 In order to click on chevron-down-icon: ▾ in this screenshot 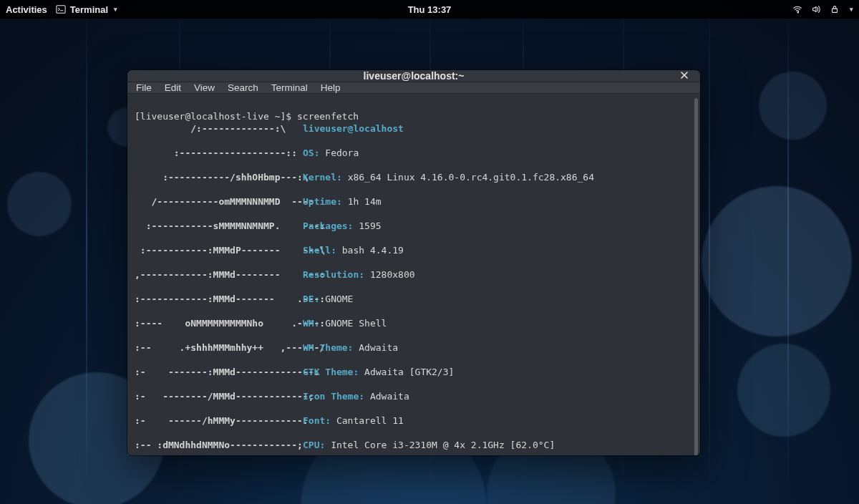, I will do `click(116, 9)`.